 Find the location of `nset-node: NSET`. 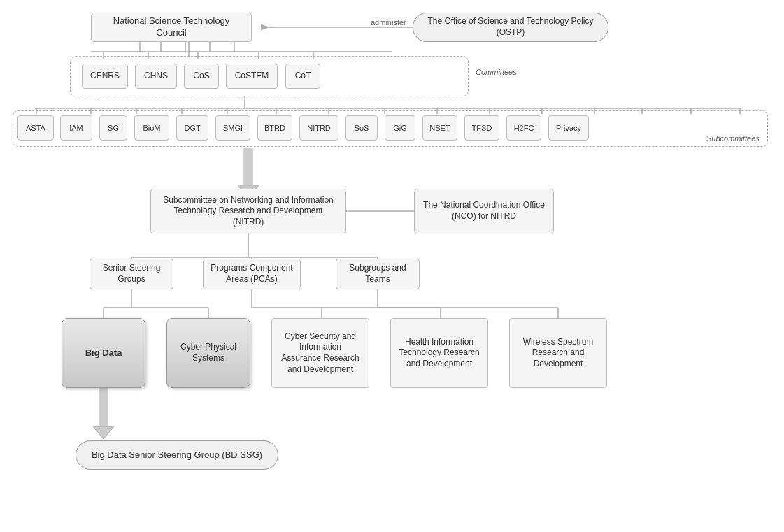

nset-node: NSET is located at coordinates (440, 128).